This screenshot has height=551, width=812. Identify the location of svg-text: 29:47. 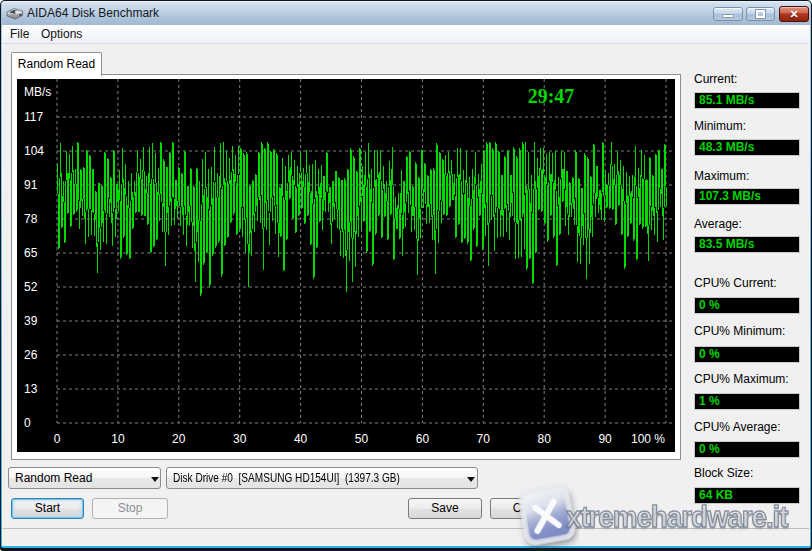
(552, 96).